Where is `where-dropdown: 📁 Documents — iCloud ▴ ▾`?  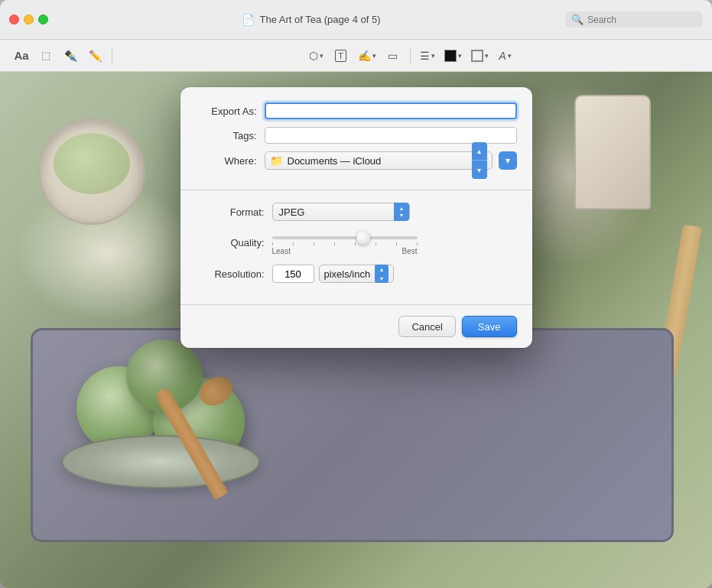
where-dropdown: 📁 Documents — iCloud ▴ ▾ is located at coordinates (379, 161).